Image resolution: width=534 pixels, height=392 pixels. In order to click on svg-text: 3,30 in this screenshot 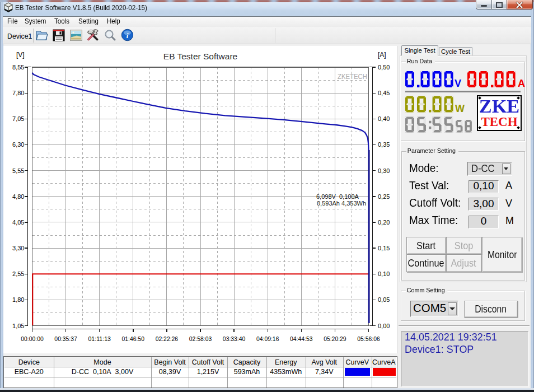, I will do `click(18, 248)`.